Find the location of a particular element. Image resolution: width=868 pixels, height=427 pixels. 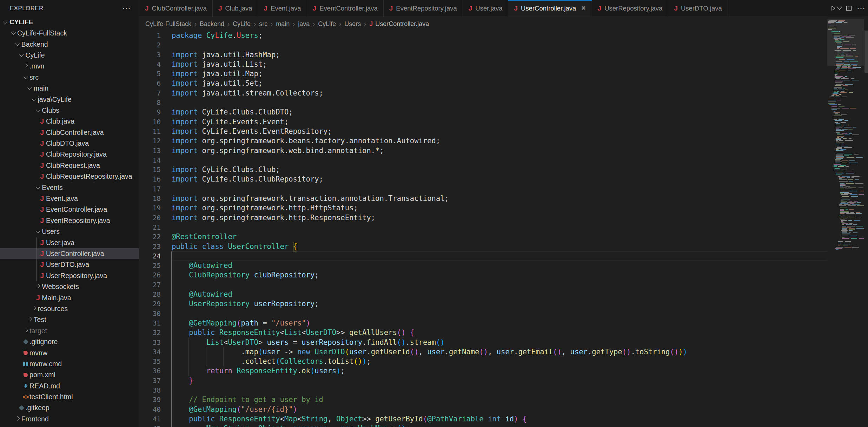

line-number: 24 is located at coordinates (155, 256).